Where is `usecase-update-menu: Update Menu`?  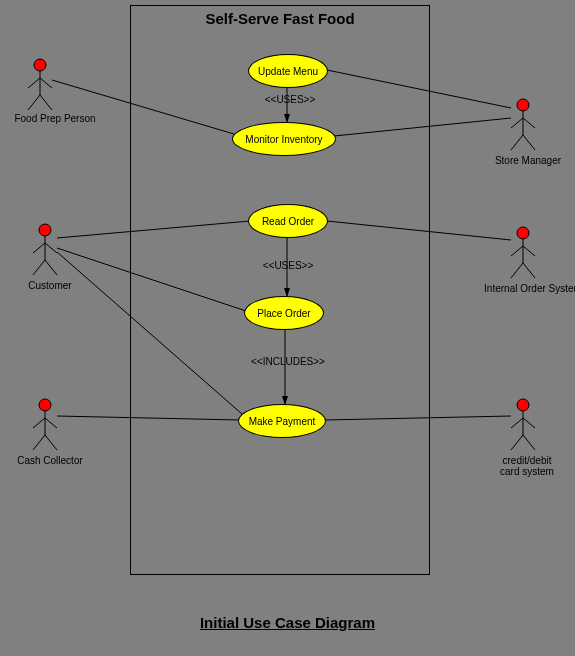 usecase-update-menu: Update Menu is located at coordinates (288, 71).